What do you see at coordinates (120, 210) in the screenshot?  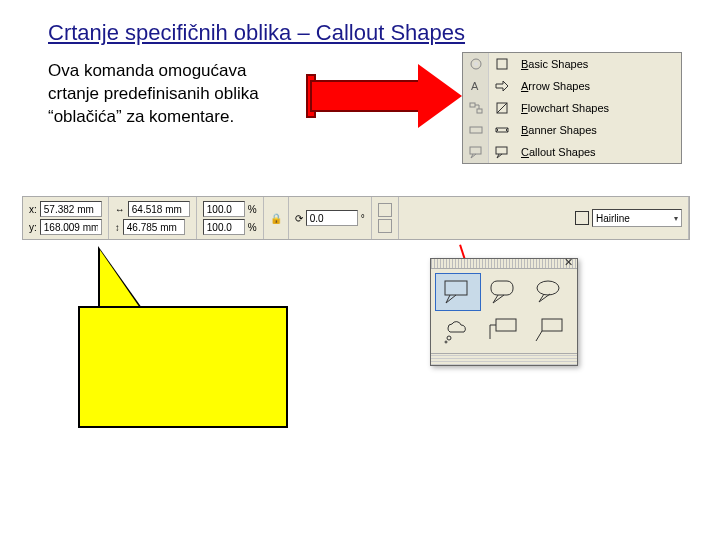 I see `width-icon: ↔` at bounding box center [120, 210].